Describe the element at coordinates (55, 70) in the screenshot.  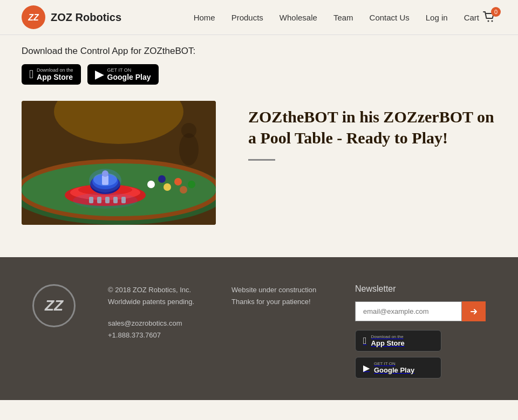
I see `app-store-sub: Download on the` at that location.